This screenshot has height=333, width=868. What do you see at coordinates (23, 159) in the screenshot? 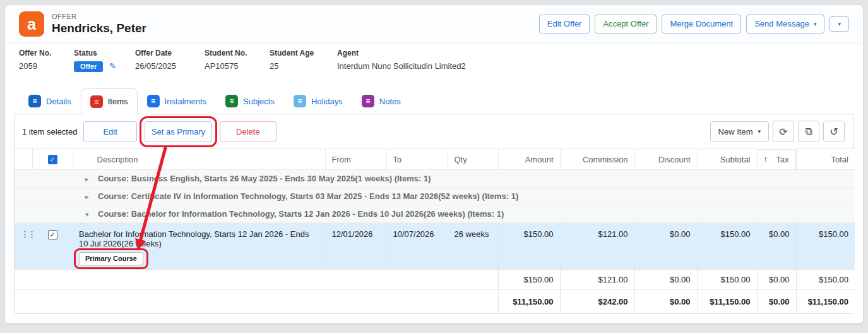
I see `column-drag-handle` at bounding box center [23, 159].